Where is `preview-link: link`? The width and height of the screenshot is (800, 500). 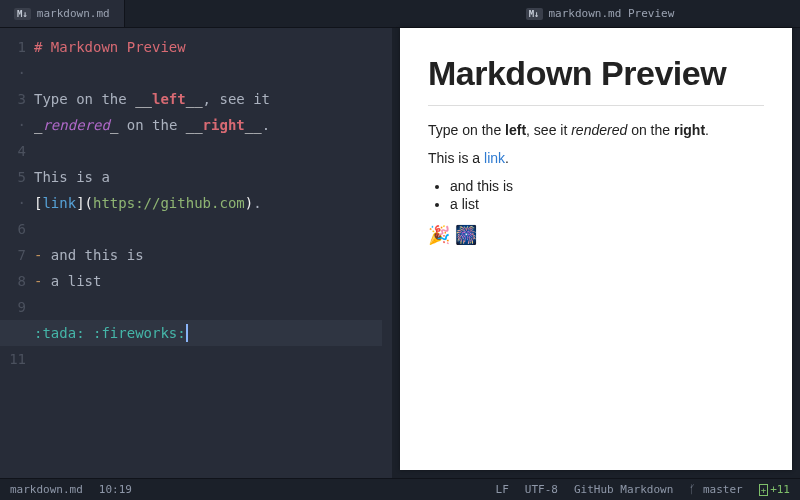
preview-link: link is located at coordinates (494, 158).